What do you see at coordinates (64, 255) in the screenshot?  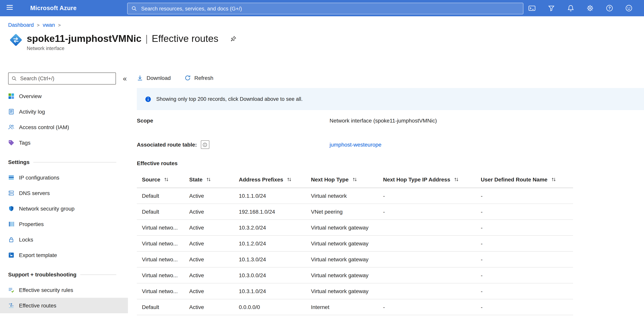 I see `sidebar-item-export-template: Export template` at bounding box center [64, 255].